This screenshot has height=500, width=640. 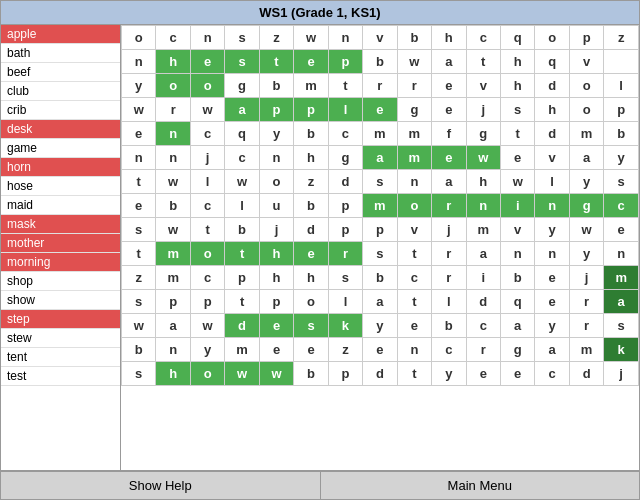 What do you see at coordinates (60, 110) in the screenshot?
I see `sidebar-item-crib: crib` at bounding box center [60, 110].